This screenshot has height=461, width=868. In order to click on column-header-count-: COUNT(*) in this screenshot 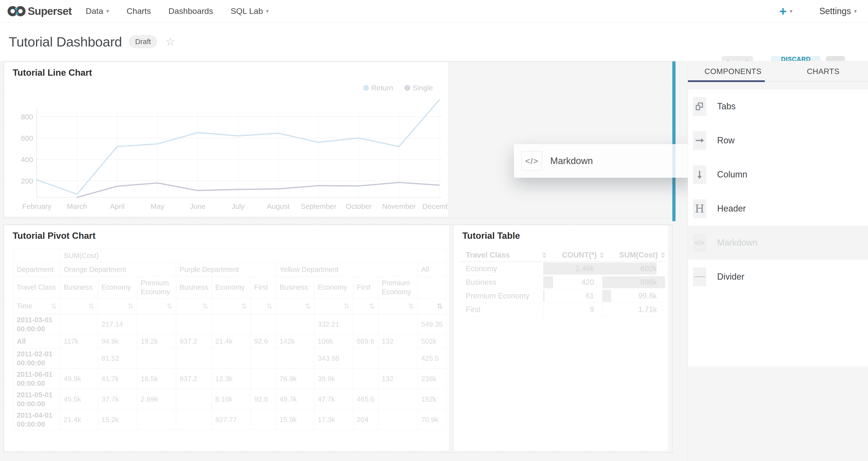, I will do `click(575, 255)`.